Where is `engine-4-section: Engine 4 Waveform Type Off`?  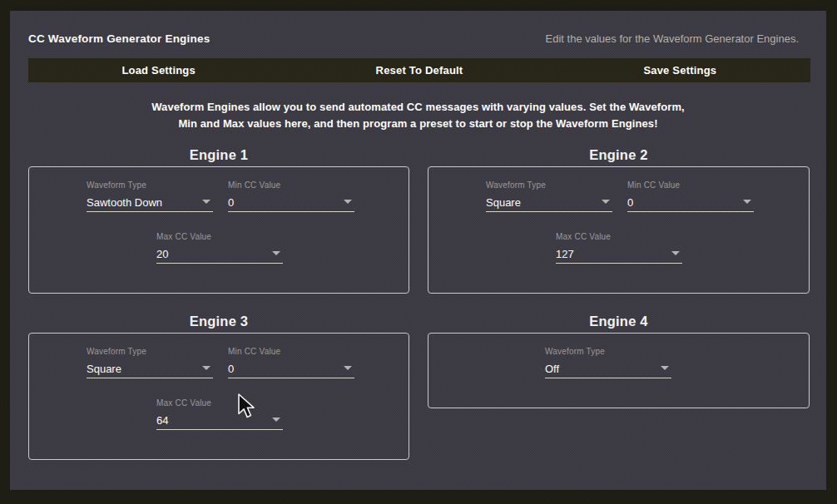
engine-4-section: Engine 4 Waveform Type Off is located at coordinates (619, 359).